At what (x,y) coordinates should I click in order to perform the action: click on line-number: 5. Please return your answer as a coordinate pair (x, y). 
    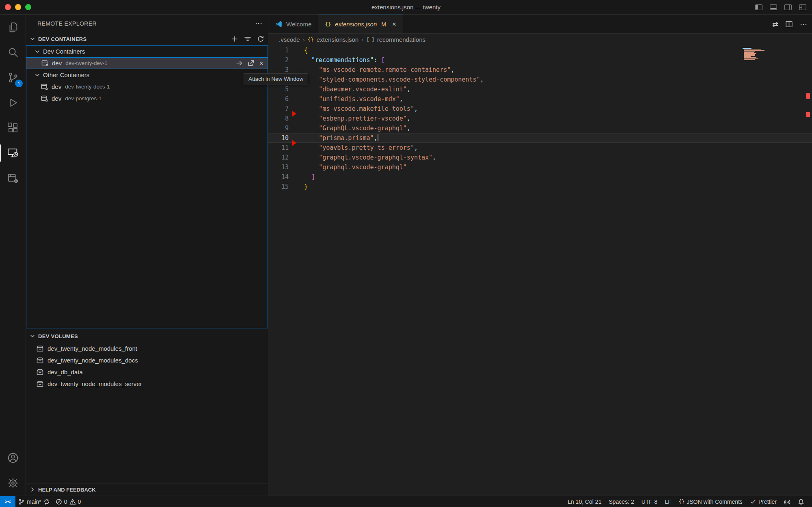
    Looking at the image, I should click on (279, 89).